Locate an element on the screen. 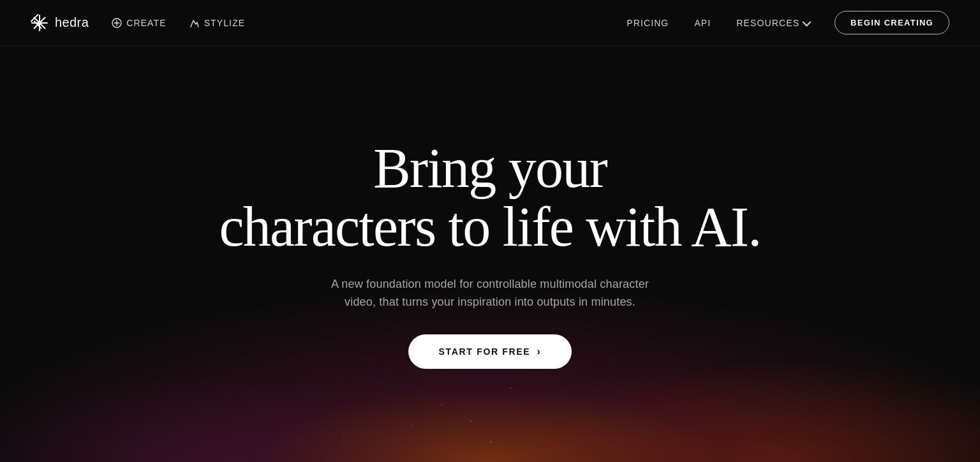 This screenshot has height=462, width=980. logo-text: hedra is located at coordinates (71, 23).